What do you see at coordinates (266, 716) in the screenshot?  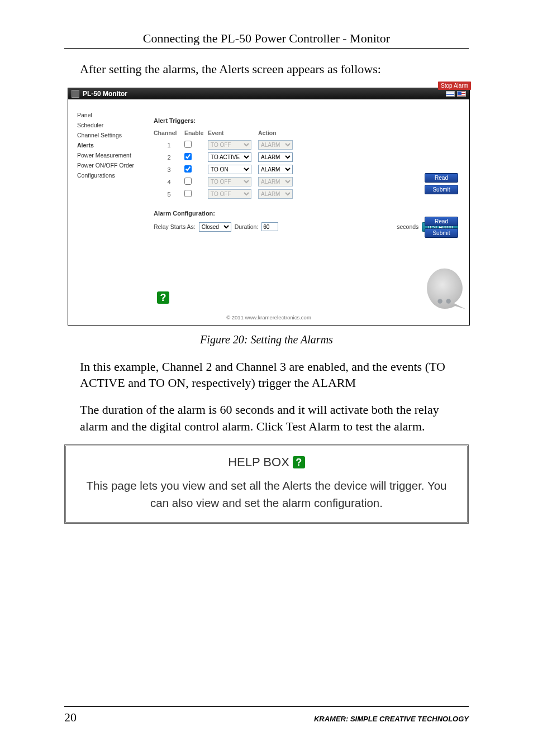 I see `page-footer: 20 KRAMER: SIMPLE CREATIVE TECHNOLOGY` at bounding box center [266, 716].